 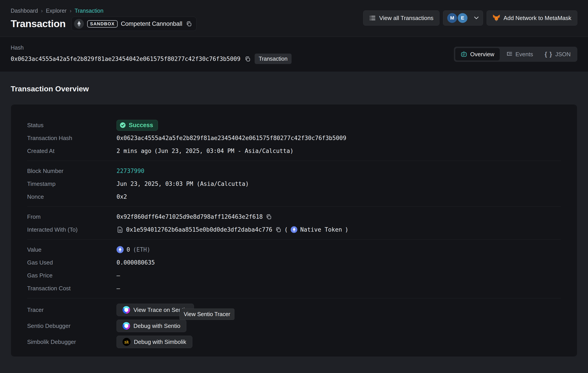 I want to click on row-status: Status Success, so click(x=294, y=125).